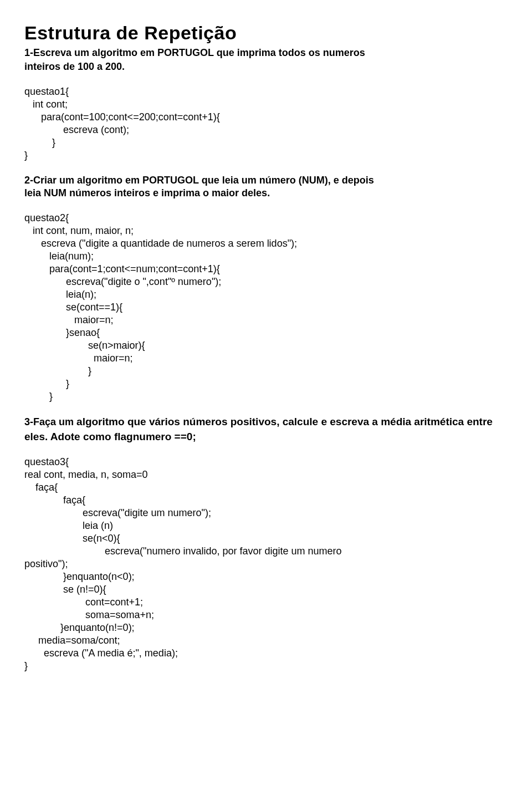 This screenshot has height=785, width=532. What do you see at coordinates (266, 33) in the screenshot?
I see `page-title: Estrutura de Repetição` at bounding box center [266, 33].